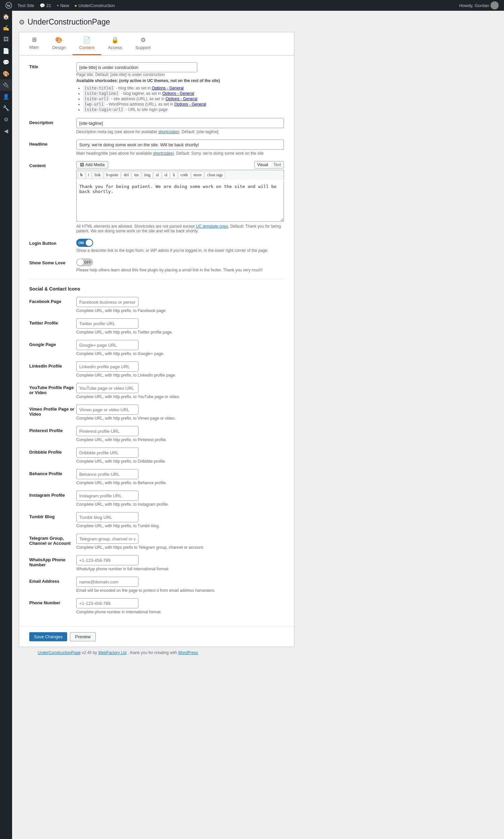 Image resolution: width=504 pixels, height=839 pixels. Describe the element at coordinates (180, 123) in the screenshot. I see `description-input` at that location.